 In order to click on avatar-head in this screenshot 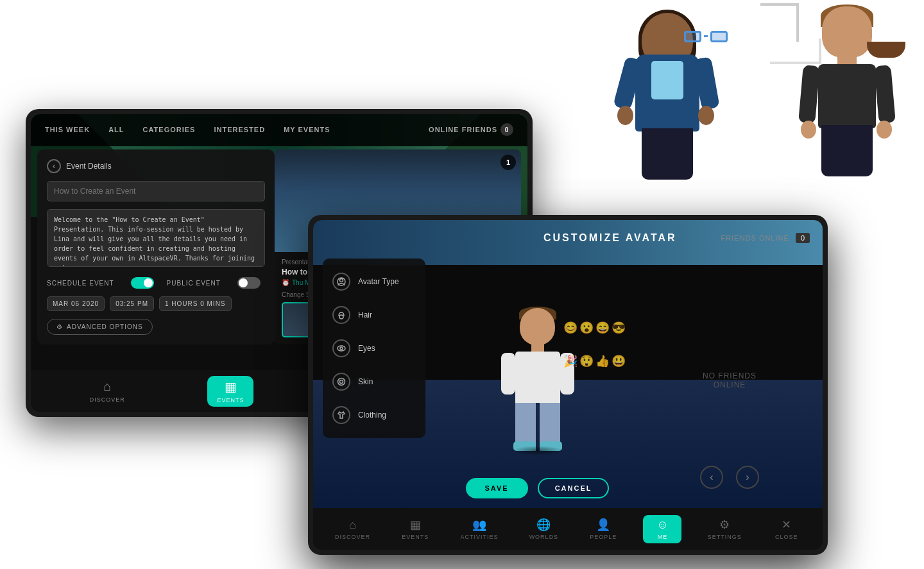, I will do `click(538, 327)`.